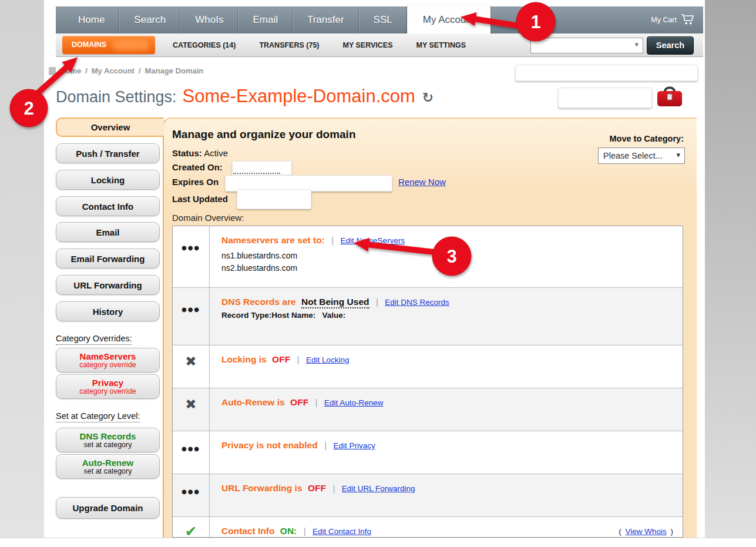 This screenshot has width=756, height=547. I want to click on row-body: Contact Info ON: | Edit Contact Info ( V…, so click(446, 528).